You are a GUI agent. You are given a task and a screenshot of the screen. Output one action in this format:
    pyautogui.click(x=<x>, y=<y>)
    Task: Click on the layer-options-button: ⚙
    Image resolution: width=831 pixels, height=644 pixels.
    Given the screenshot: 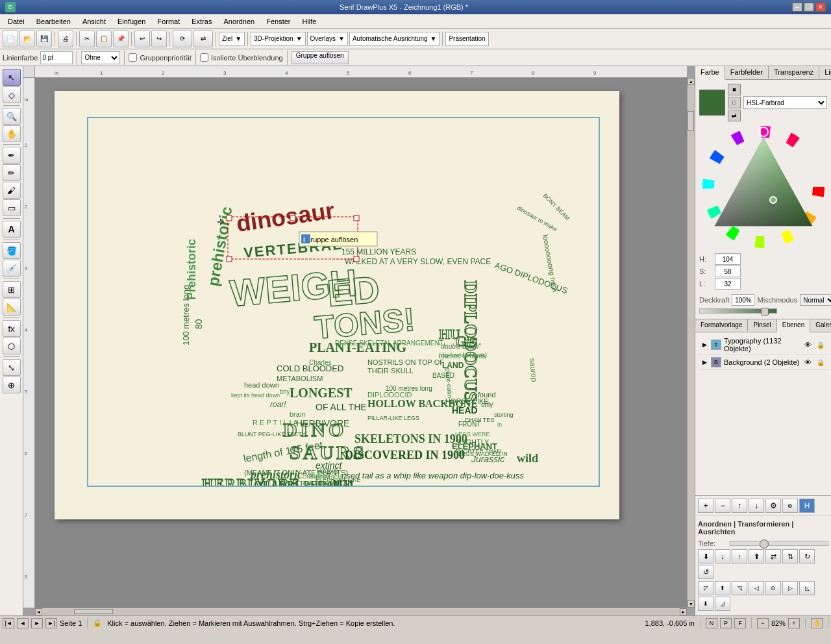 What is the action you would take?
    pyautogui.click(x=773, y=506)
    